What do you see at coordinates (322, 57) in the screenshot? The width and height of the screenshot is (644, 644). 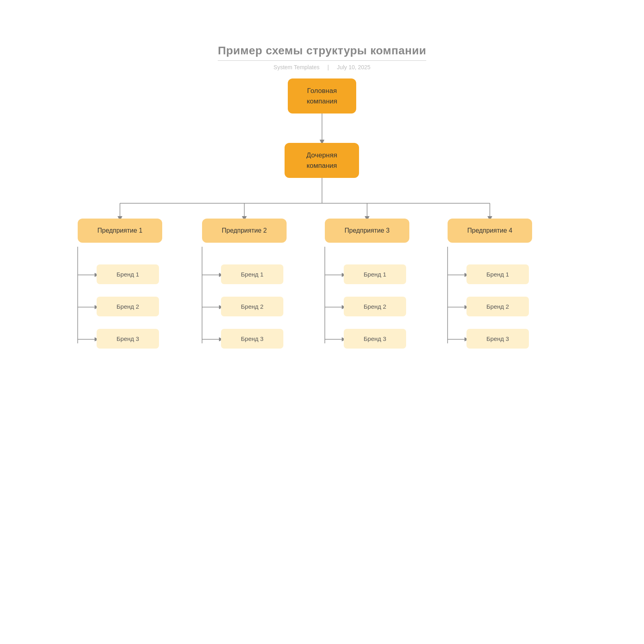 I see `page-header: Пример схемы структуры компании System T…` at bounding box center [322, 57].